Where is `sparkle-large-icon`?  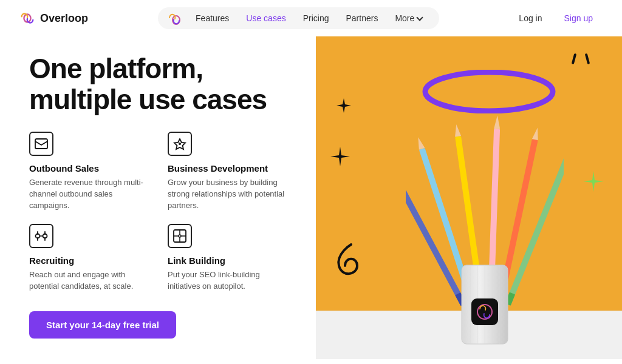
sparkle-large-icon is located at coordinates (340, 158).